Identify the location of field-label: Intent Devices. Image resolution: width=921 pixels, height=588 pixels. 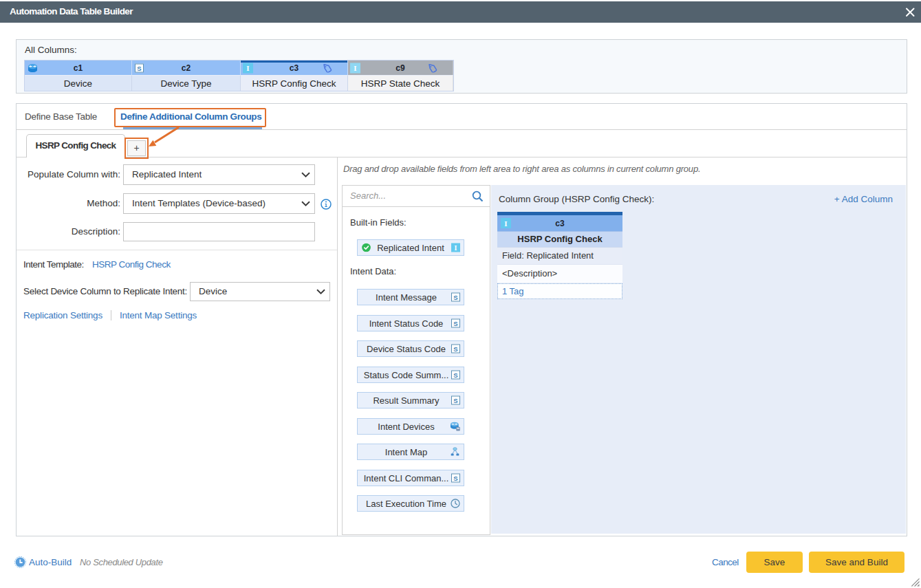
(406, 426).